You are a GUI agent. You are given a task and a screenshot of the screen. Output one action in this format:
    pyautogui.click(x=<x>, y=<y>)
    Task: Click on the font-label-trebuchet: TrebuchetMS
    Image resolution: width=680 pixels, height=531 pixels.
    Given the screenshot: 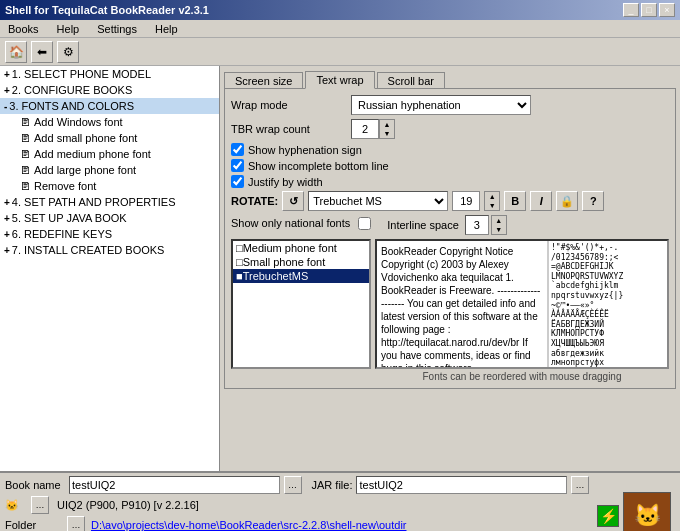 What is the action you would take?
    pyautogui.click(x=276, y=276)
    